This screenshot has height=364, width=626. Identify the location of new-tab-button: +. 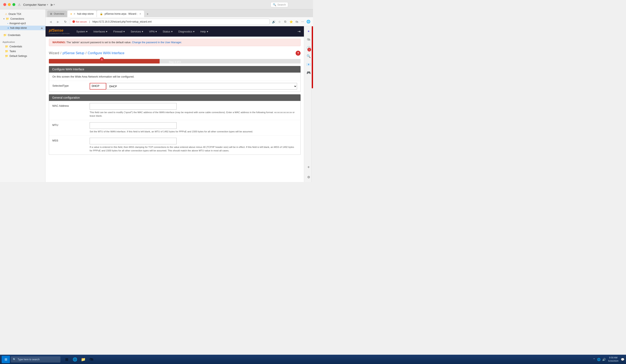
(148, 14).